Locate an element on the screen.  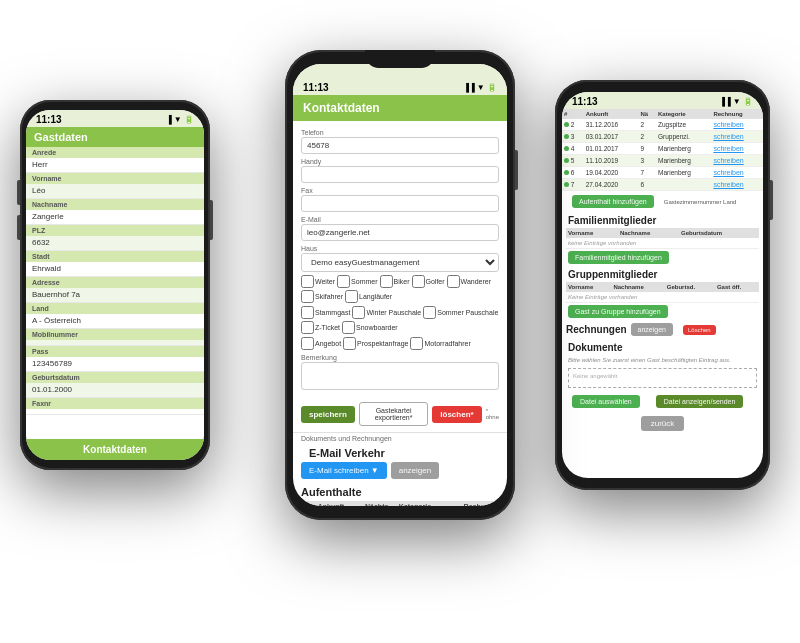
time-center: 11:13 is located at coordinates (316, 88).